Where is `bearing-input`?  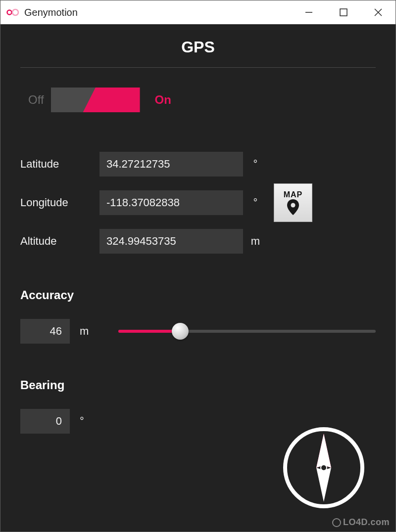 bearing-input is located at coordinates (45, 421).